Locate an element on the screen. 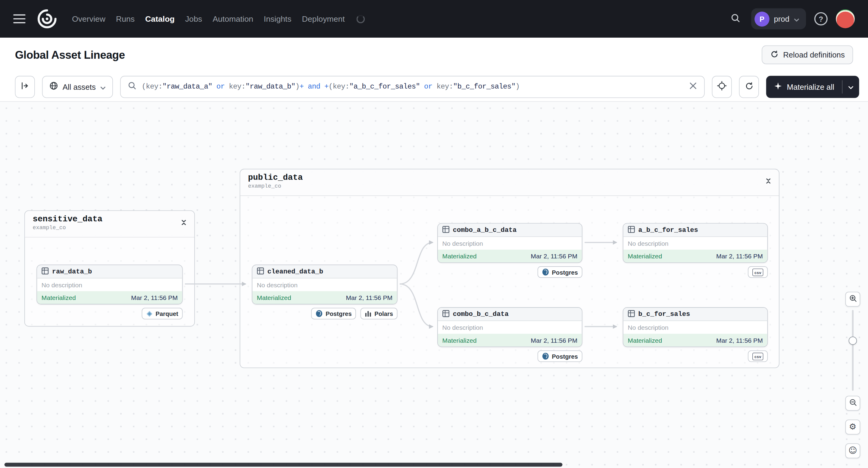  user-avatar is located at coordinates (845, 19).